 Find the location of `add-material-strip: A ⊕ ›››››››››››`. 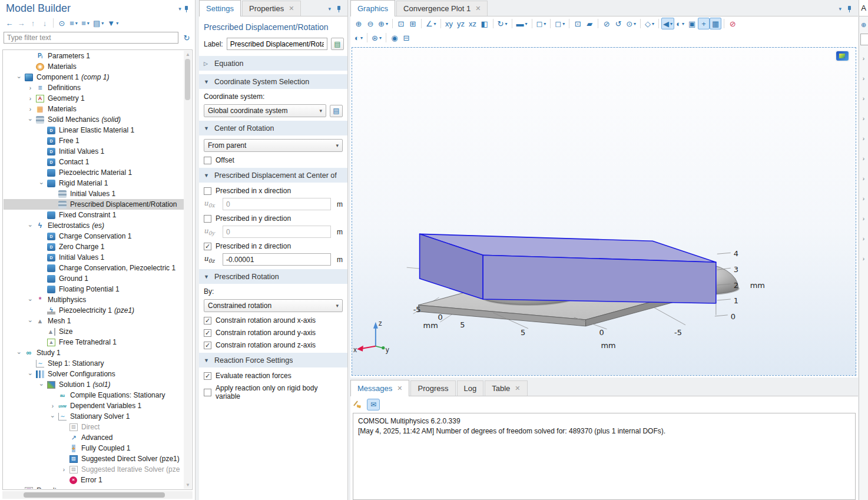

add-material-strip: A ⊕ ››››››››››› is located at coordinates (863, 250).